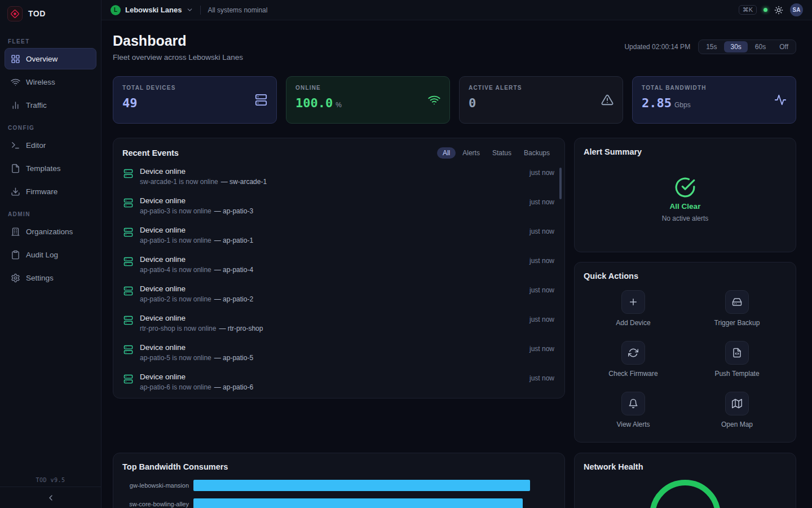  Describe the element at coordinates (766, 10) in the screenshot. I see `connection-status-dot` at that location.